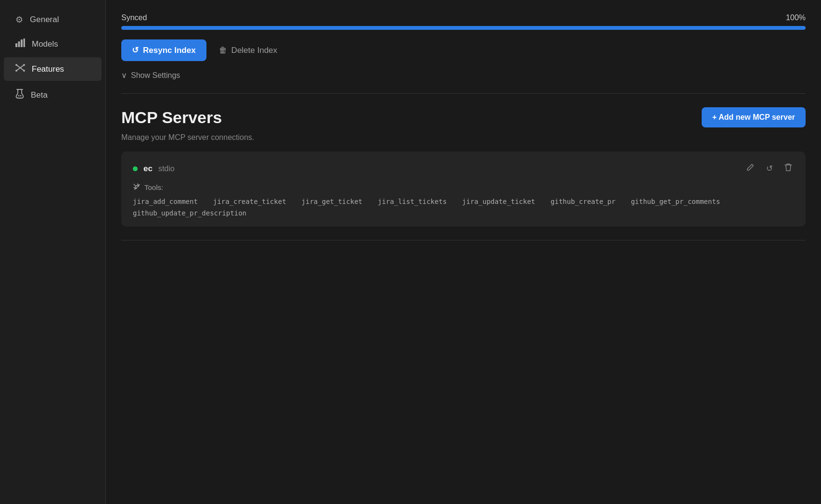  What do you see at coordinates (223, 50) in the screenshot?
I see `trash-icon: 🗑` at bounding box center [223, 50].